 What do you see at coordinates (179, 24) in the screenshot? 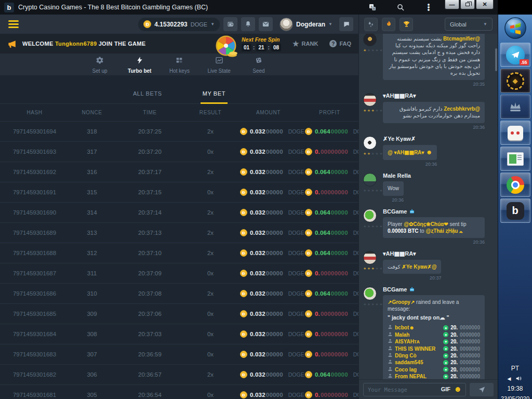
I see `balance-selector: Đ 4.15302293 DOGE ▼` at bounding box center [179, 24].